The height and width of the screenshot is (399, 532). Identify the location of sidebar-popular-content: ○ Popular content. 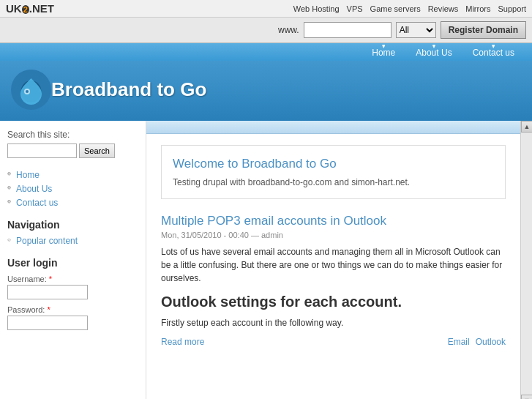
(73, 240).